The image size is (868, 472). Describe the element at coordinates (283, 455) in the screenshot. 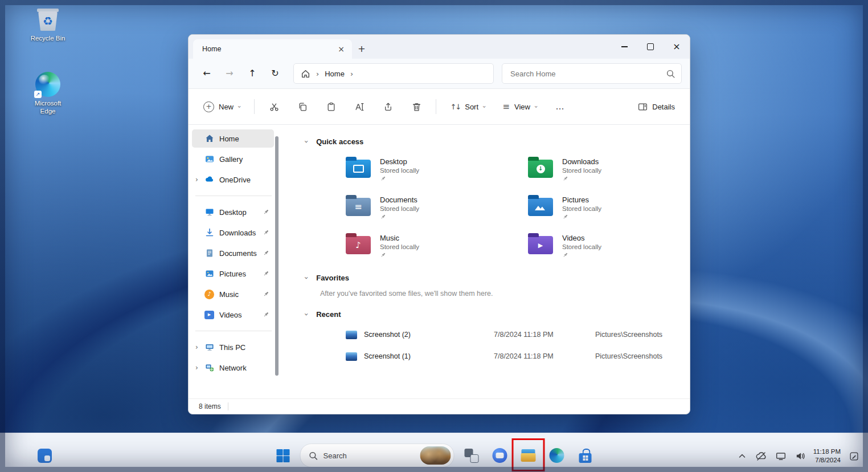

I see `start-button` at that location.